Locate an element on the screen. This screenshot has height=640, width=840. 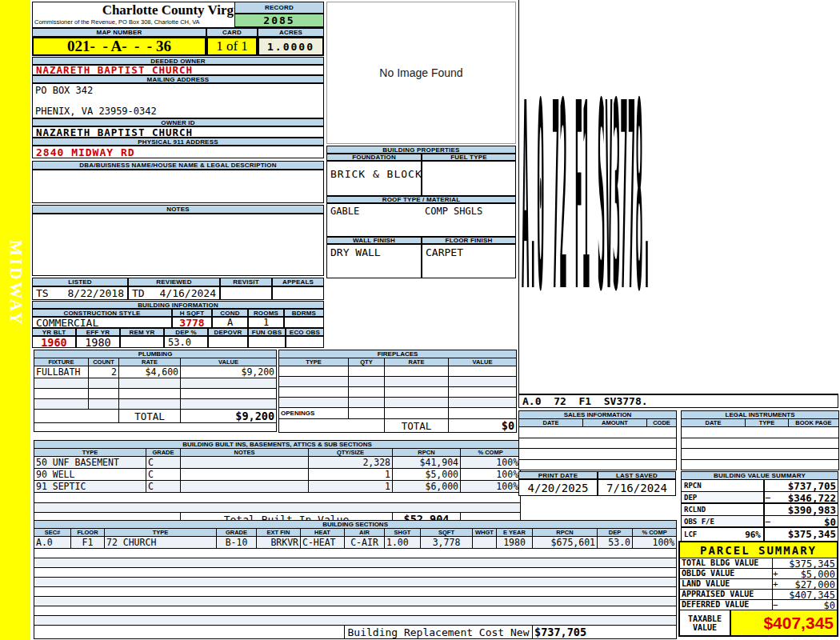
type-cell: 50 UNF BASEMENT is located at coordinates (90, 462).